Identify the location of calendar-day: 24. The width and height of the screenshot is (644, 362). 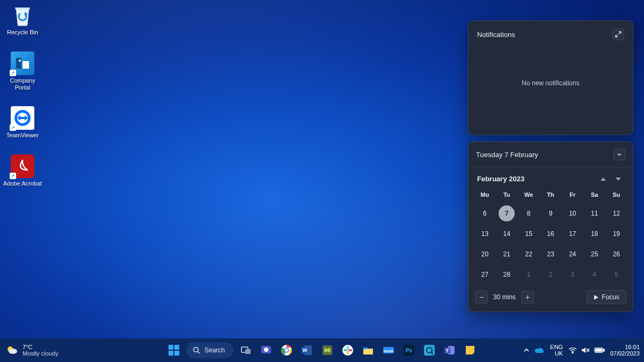
(572, 254).